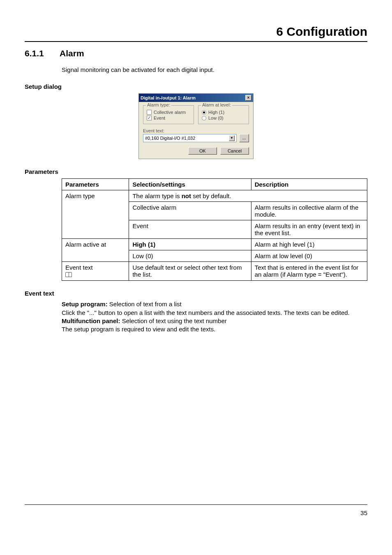 Image resolution: width=392 pixels, height=555 pixels. I want to click on close-icon: ×, so click(248, 98).